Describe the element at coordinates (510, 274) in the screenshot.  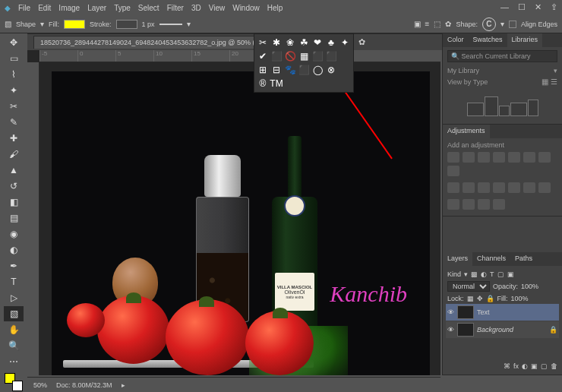
I see `filter-smart-icon: ▣` at that location.